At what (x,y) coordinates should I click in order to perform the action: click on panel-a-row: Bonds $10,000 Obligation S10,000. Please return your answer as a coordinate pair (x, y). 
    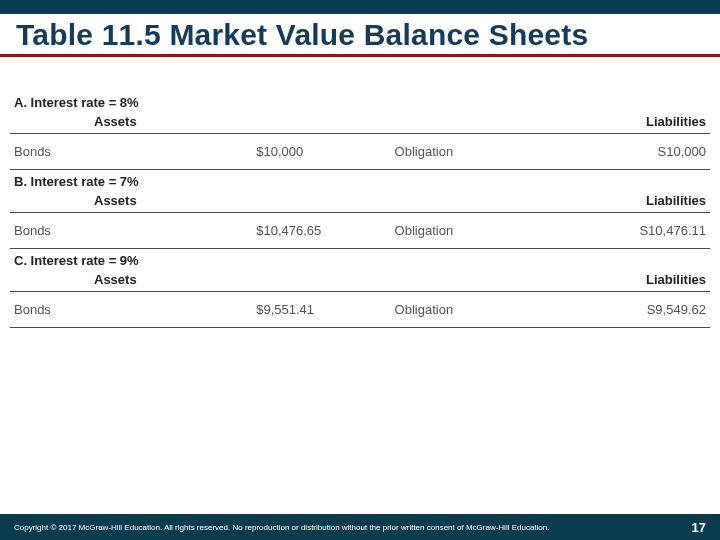
    Looking at the image, I should click on (360, 152).